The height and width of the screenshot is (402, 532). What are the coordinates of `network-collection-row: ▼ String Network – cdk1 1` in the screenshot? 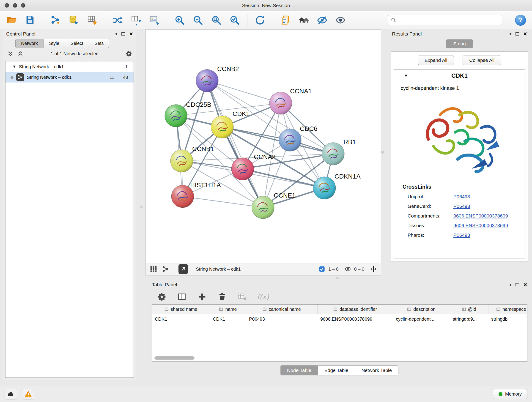 It's located at (70, 67).